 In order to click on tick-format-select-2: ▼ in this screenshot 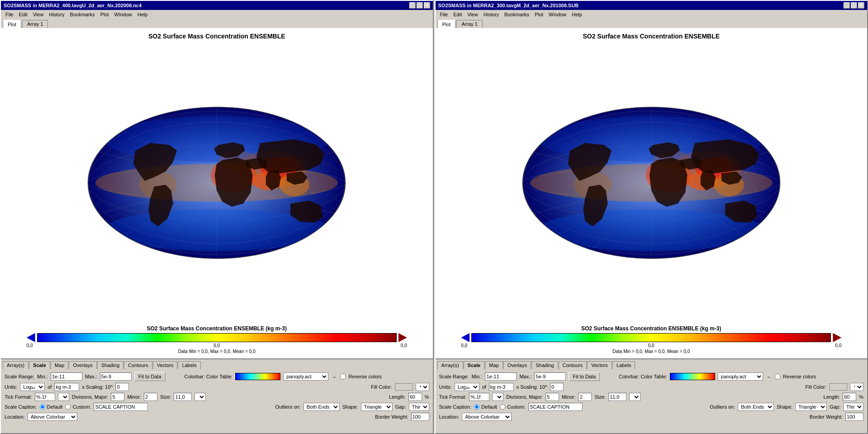, I will do `click(498, 397)`.